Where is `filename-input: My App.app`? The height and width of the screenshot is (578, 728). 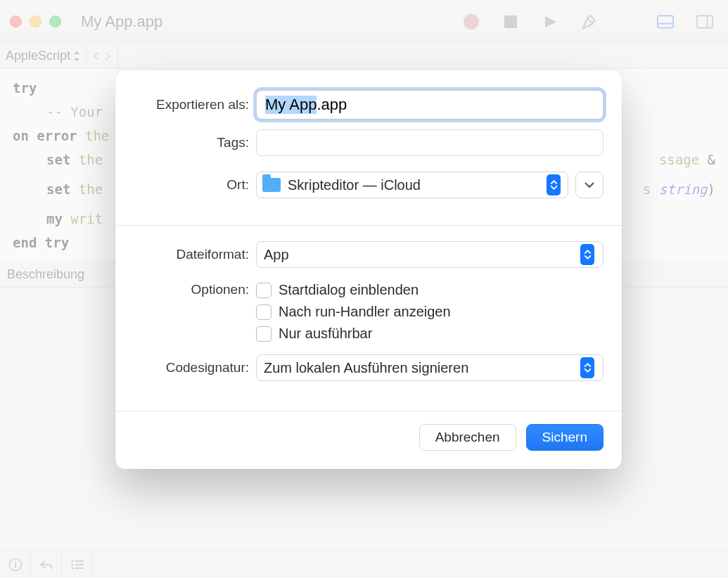
filename-input: My App.app is located at coordinates (430, 105).